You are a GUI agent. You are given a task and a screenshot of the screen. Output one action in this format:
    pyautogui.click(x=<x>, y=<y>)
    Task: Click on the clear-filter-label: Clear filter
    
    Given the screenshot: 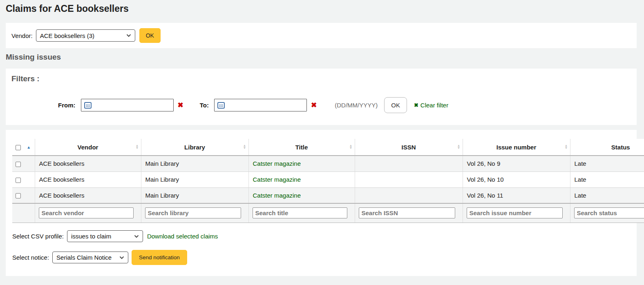 What is the action you would take?
    pyautogui.click(x=434, y=105)
    